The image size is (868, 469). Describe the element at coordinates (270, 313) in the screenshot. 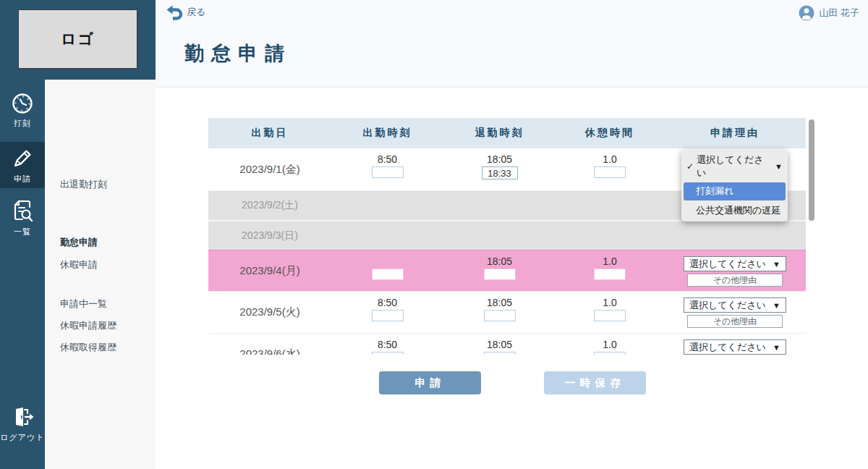

I see `date-cell: 2023/9/5(火)` at that location.